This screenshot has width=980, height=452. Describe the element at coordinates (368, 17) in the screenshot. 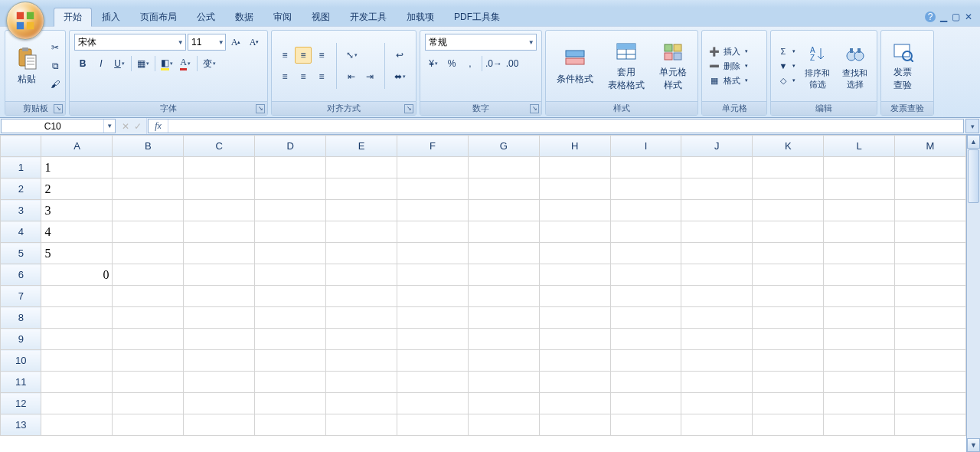

I see `tab-developer: 开发工具` at that location.